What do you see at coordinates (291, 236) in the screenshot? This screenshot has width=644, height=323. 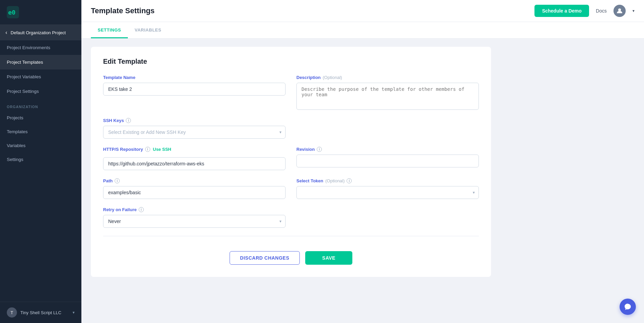 I see `form-divider` at bounding box center [291, 236].